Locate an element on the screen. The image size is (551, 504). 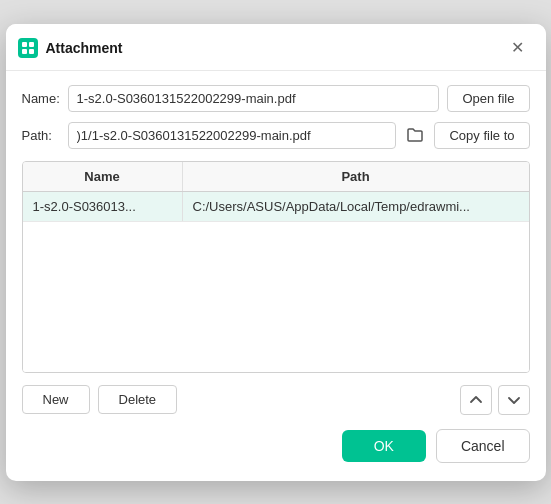
bottom-actions: New Delete is located at coordinates (276, 400).